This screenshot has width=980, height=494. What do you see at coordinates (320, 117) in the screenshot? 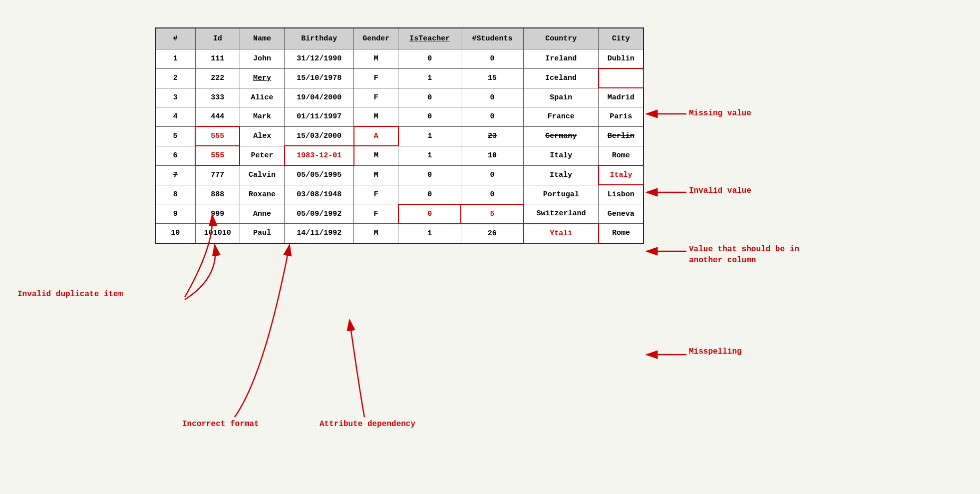
I see `cell-birthday: 01/11/1997` at bounding box center [320, 117].